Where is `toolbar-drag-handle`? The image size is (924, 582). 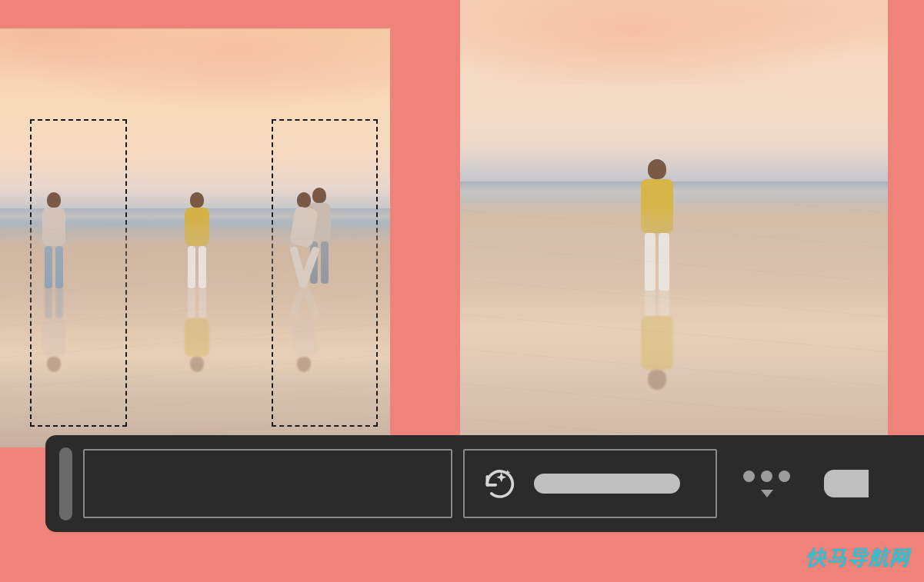 toolbar-drag-handle is located at coordinates (66, 484).